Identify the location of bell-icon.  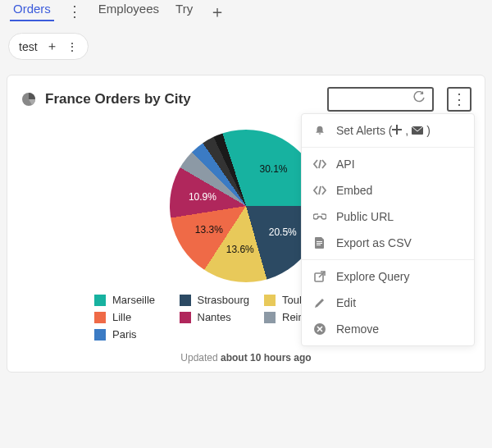
(320, 130).